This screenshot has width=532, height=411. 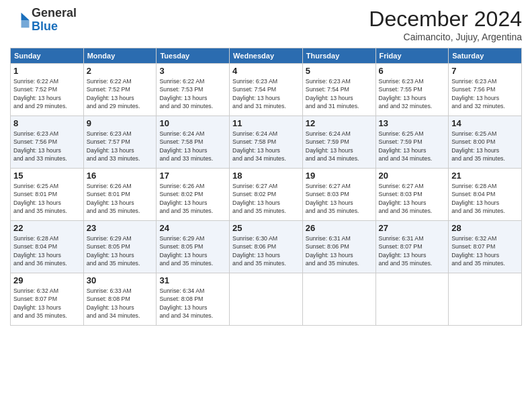 What do you see at coordinates (54, 20) in the screenshot?
I see `logo-text: General Blue` at bounding box center [54, 20].